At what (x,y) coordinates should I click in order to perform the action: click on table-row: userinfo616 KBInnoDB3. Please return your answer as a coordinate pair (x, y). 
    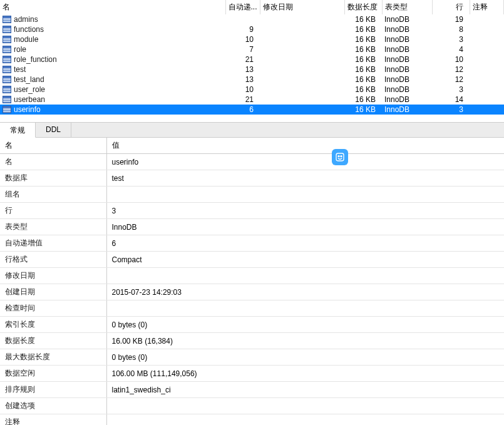
    Looking at the image, I should click on (252, 110).